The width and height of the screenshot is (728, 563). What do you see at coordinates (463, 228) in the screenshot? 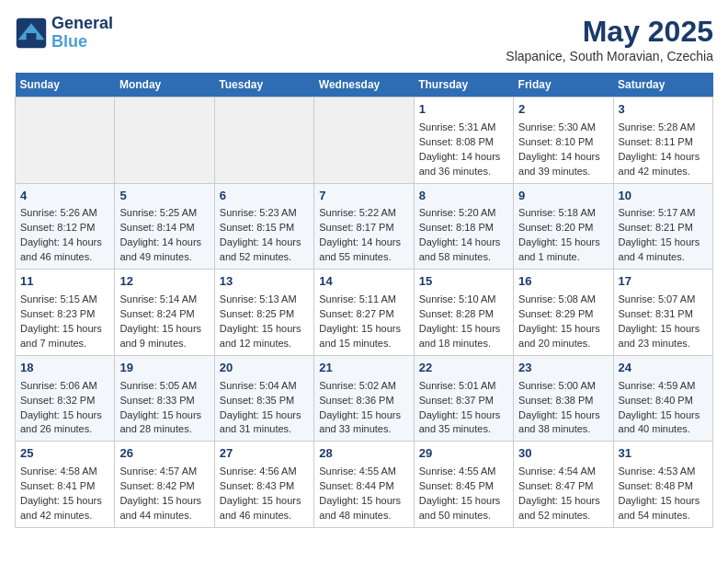
I see `day-info: Sunset: 8:18 PM` at bounding box center [463, 228].